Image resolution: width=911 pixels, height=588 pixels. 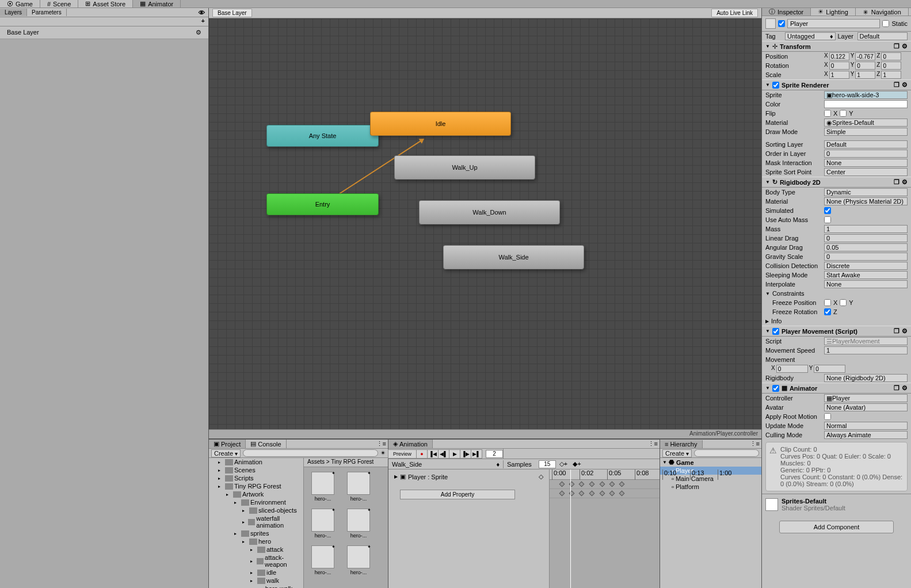 I want to click on flip-x, so click(x=828, y=113).